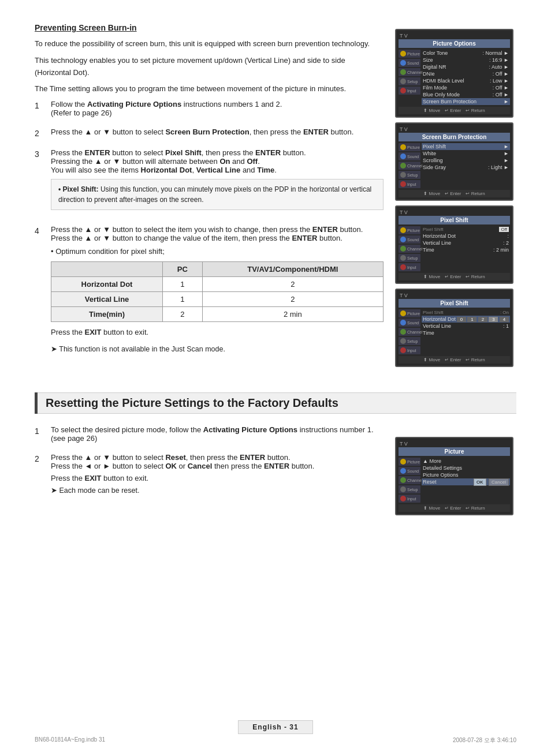  Describe the element at coordinates (409, 462) in the screenshot. I see `tv5-sidebar-picture: Picture` at that location.